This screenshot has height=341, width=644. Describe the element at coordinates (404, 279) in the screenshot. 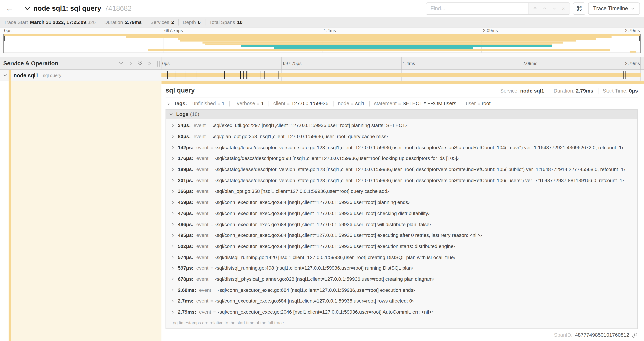

I see `log-row: 678μs:event=‹sql/distsql_physical_planne…` at that location.